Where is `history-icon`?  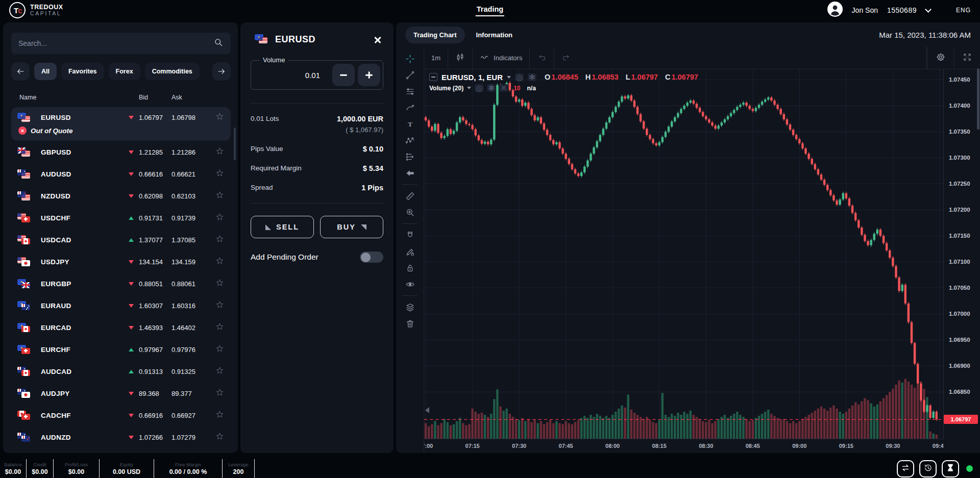 history-icon is located at coordinates (928, 469).